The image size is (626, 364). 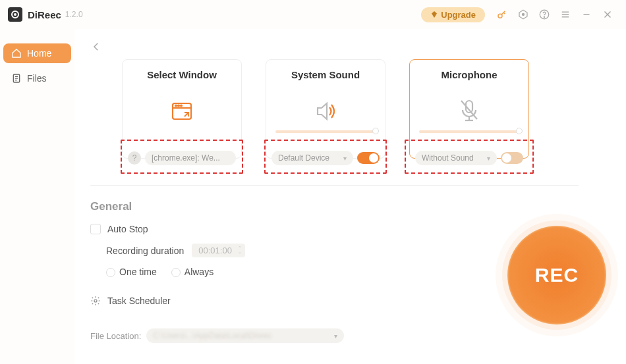 I want to click on card-microphone: Microphone Without Sound▾, so click(x=469, y=109).